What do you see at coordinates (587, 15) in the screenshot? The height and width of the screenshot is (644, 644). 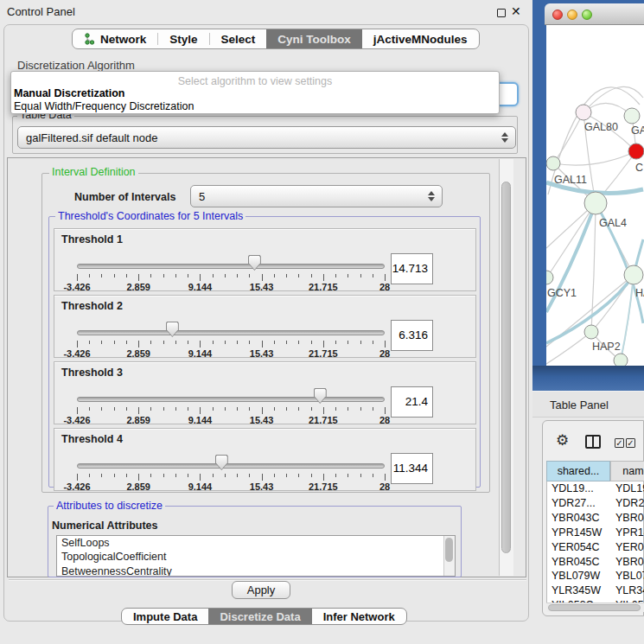 I see `zoom-traffic-light-icon` at bounding box center [587, 15].